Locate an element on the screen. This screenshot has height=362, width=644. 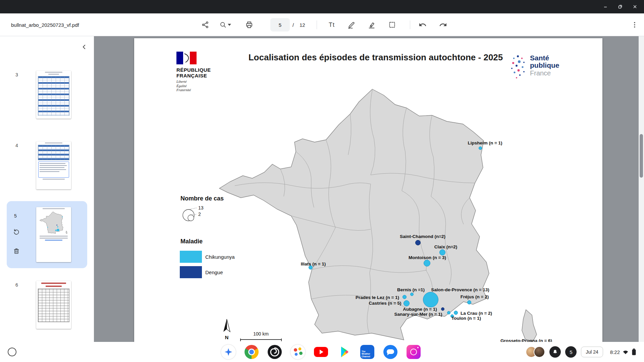
map-point-label: Castries (n = 5) is located at coordinates (385, 303).